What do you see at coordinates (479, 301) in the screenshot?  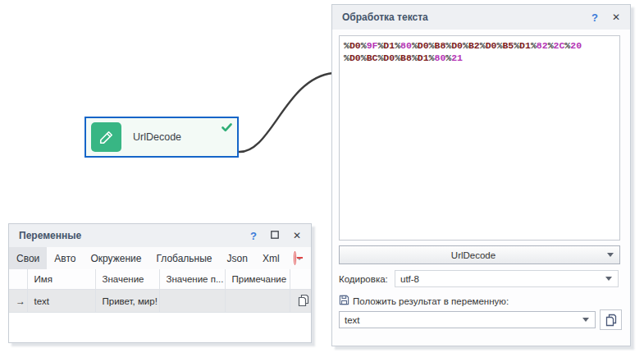 I see `save-result-row: Положить результат в переменную:` at bounding box center [479, 301].